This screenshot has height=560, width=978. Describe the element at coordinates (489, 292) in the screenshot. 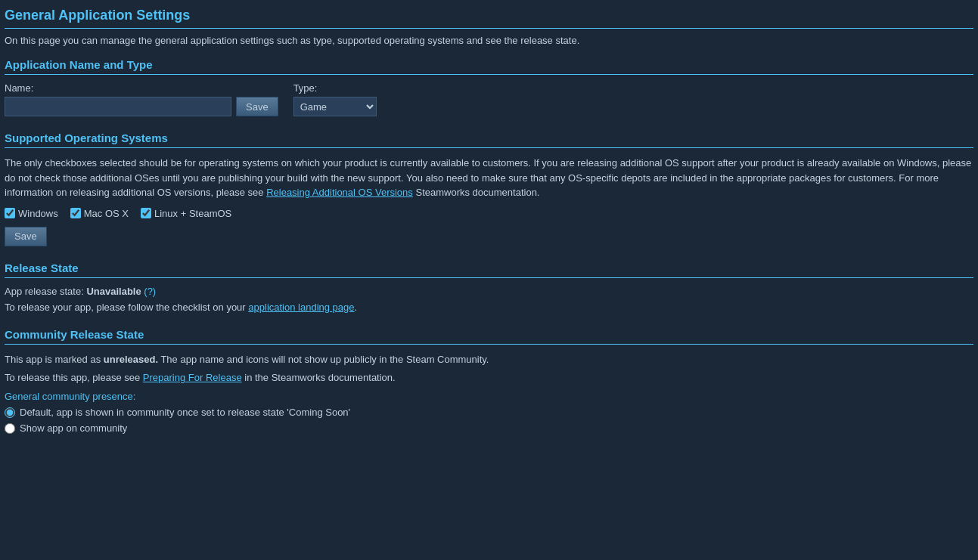

I see `release-state-status: App release state: Unavailable (?)` at that location.